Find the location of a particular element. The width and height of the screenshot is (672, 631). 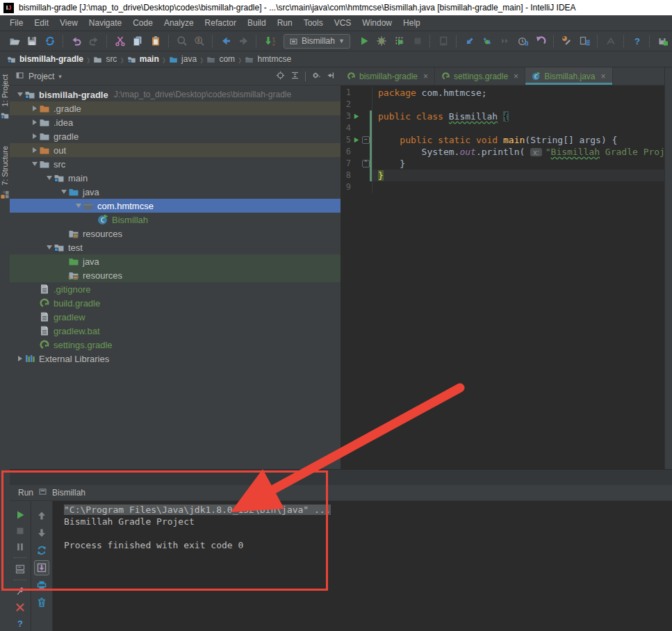

toolbar-help-button: ? is located at coordinates (637, 41).